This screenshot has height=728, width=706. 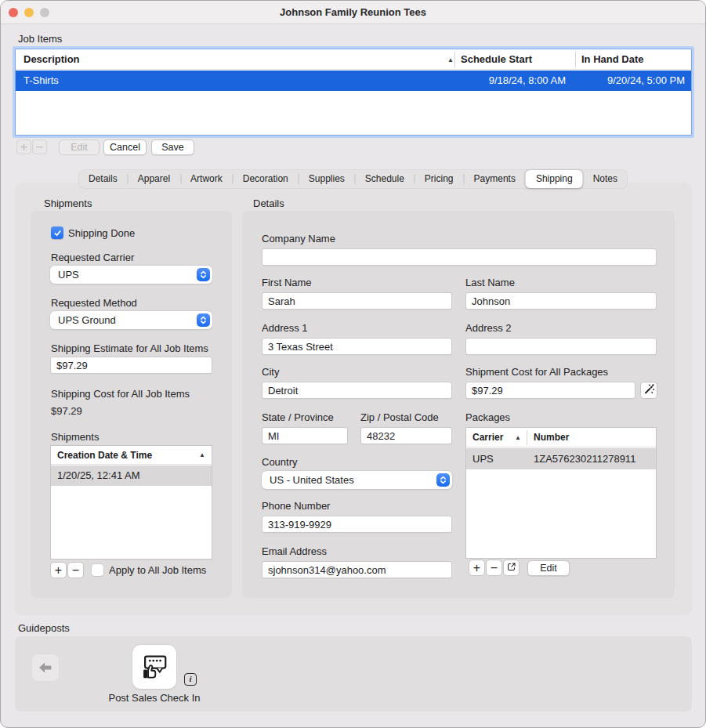 What do you see at coordinates (561, 301) in the screenshot?
I see `last-name-input` at bounding box center [561, 301].